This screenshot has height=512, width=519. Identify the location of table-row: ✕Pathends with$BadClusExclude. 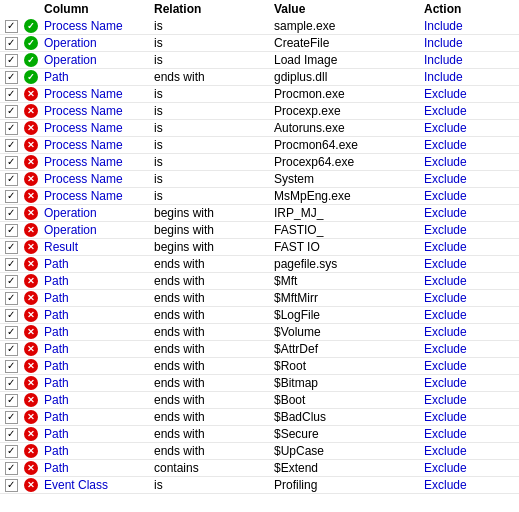
(260, 418).